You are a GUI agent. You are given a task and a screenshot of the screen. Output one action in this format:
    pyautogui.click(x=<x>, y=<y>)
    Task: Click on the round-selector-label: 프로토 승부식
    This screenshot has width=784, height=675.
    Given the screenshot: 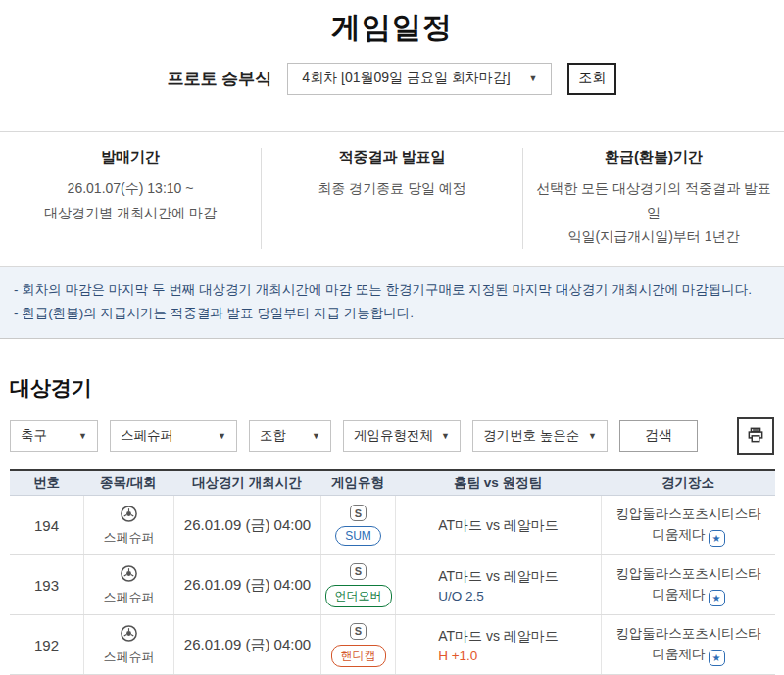 What is the action you would take?
    pyautogui.click(x=220, y=78)
    